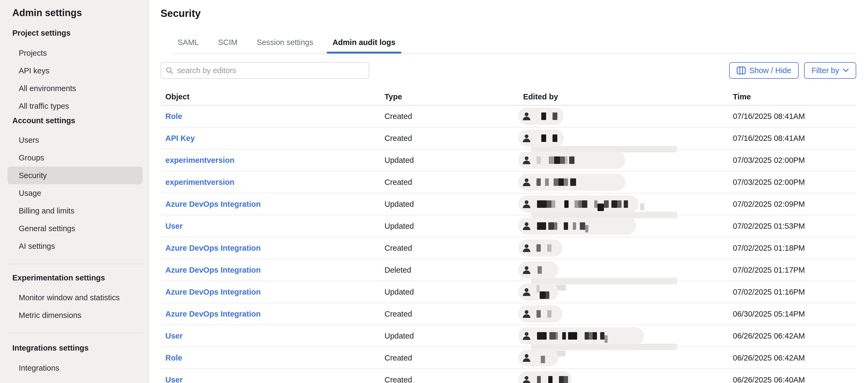  What do you see at coordinates (270, 182) in the screenshot?
I see `object-cell: experimentversion` at bounding box center [270, 182].